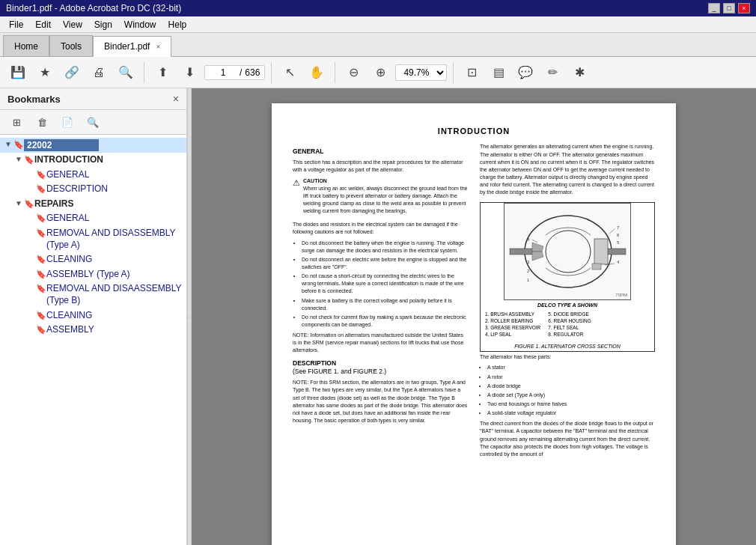 The height and width of the screenshot is (545, 756). What do you see at coordinates (567, 252) in the screenshot?
I see `pdf-figure-image: 8 7 6 5 4 3 2 1` at bounding box center [567, 252].